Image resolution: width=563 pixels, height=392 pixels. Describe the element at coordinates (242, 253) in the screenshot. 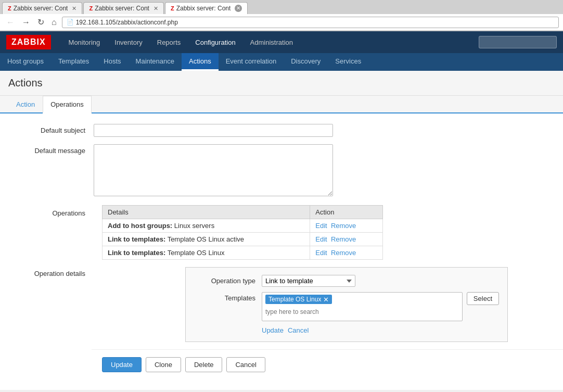

I see `table-row: Link to templates: Template OS Linux Edi…` at that location.